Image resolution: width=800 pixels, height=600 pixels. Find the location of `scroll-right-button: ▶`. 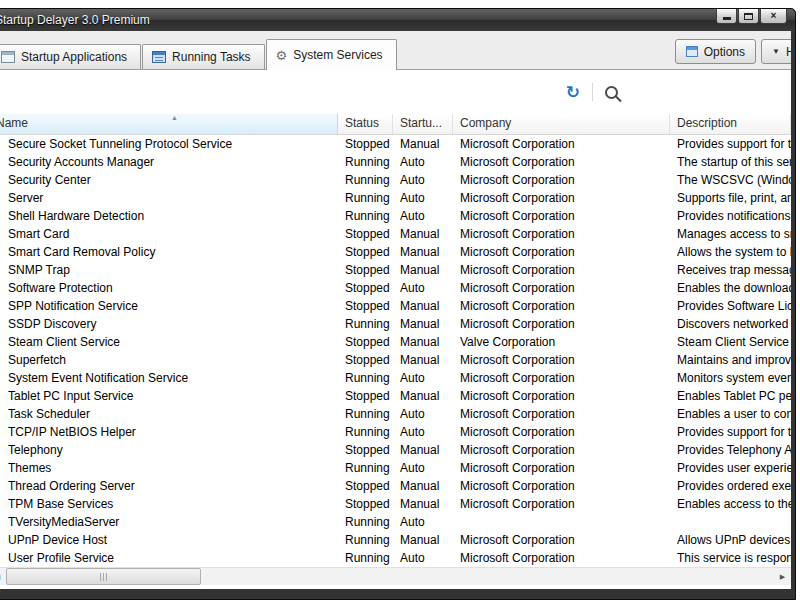

scroll-right-button: ▶ is located at coordinates (782, 576).